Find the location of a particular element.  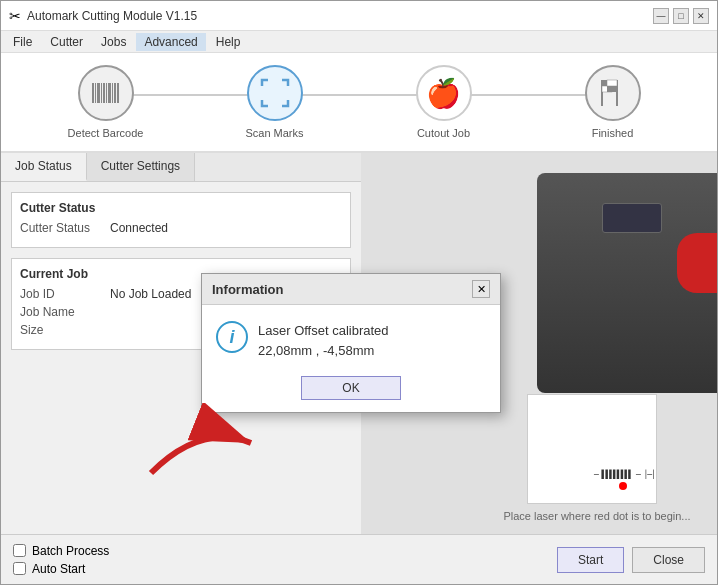

modal-close-button: ✕ is located at coordinates (481, 289).